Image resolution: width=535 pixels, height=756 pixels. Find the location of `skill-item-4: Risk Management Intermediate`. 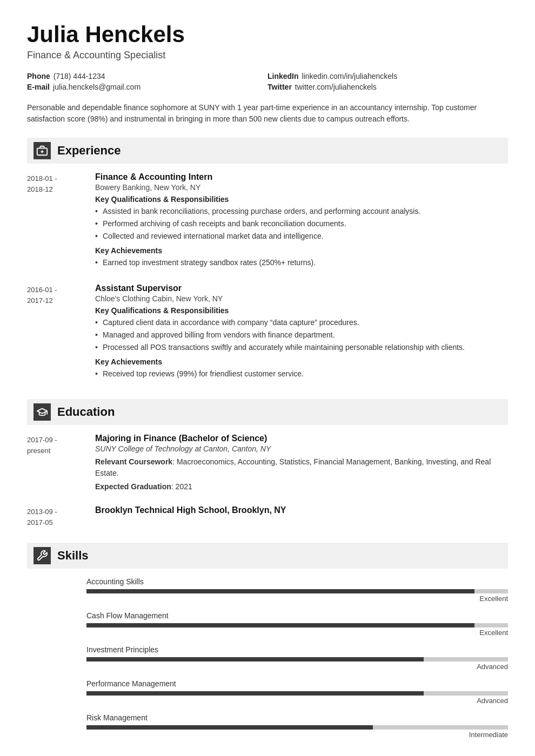

skill-item-4: Risk Management Intermediate is located at coordinates (297, 726).